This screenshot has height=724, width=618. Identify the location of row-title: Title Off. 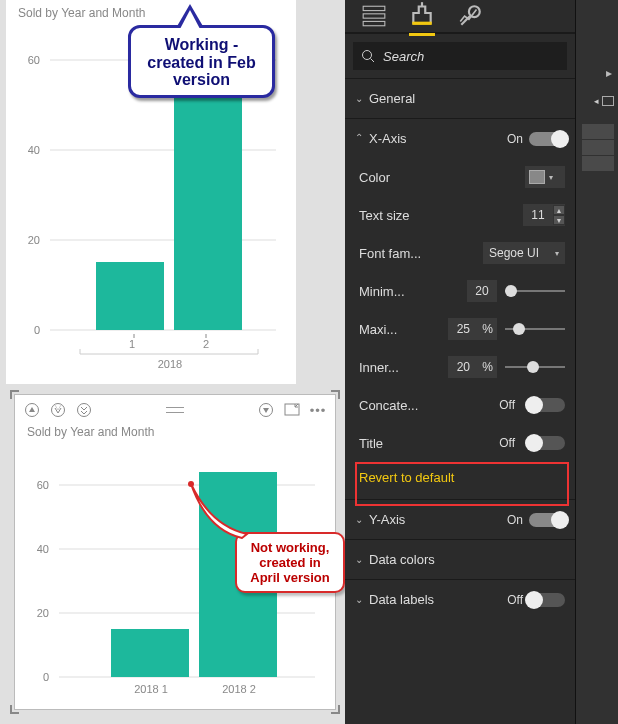
(460, 443).